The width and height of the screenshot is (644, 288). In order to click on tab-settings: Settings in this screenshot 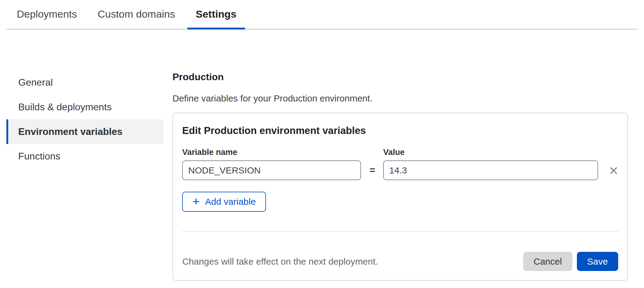, I will do `click(216, 15)`.